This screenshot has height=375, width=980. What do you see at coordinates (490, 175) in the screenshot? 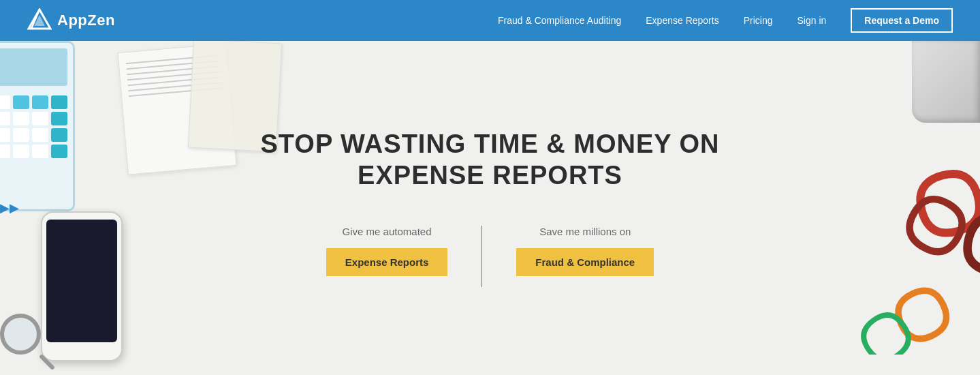
I see `hero-title-line2: EXPENSE REPORTS` at bounding box center [490, 175].